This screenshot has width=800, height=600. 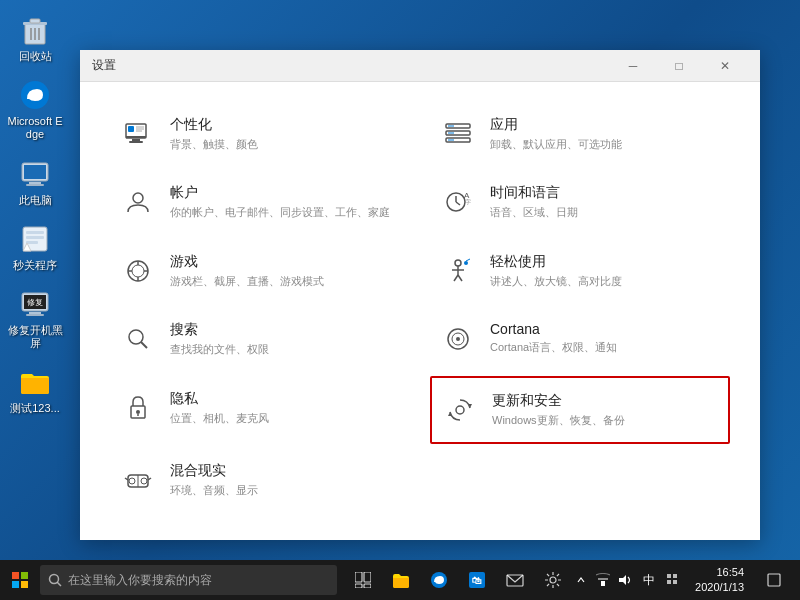 What do you see at coordinates (35, 95) in the screenshot?
I see `edge-icon` at bounding box center [35, 95].